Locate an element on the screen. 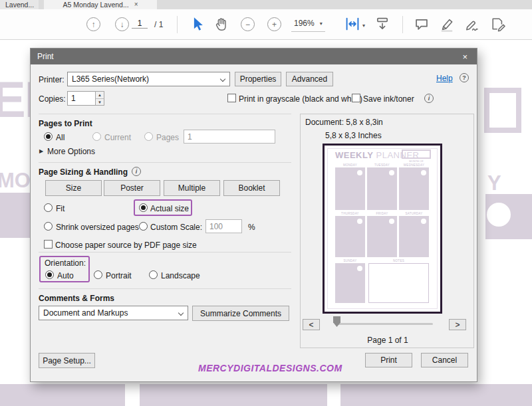  tab-close-icon: × is located at coordinates (136, 5).